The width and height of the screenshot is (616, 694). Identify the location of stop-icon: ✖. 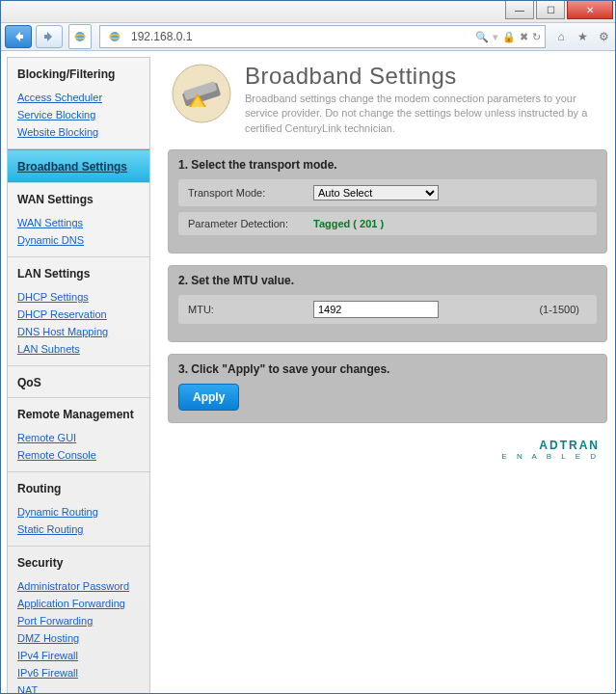
(524, 37).